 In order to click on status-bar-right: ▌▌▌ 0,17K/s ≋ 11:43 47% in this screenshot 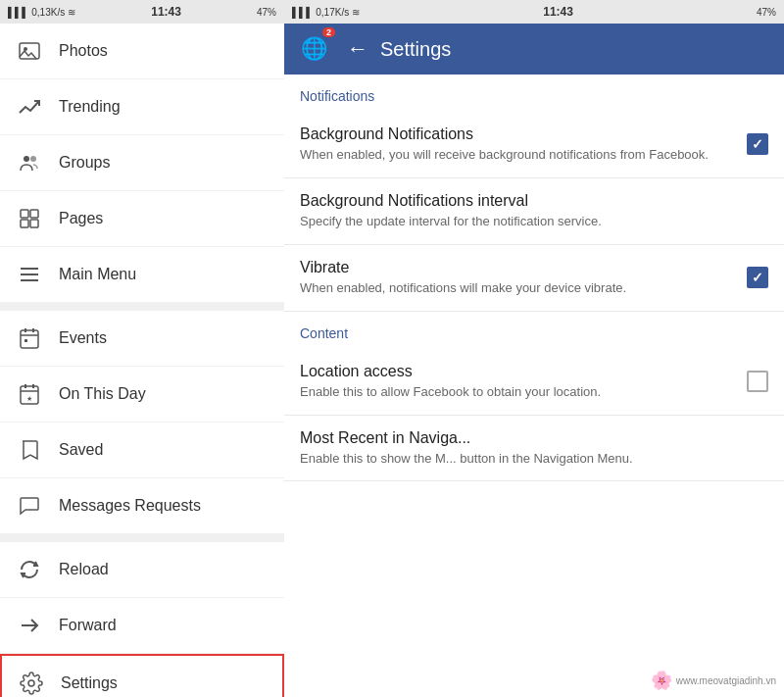, I will do `click(534, 12)`.